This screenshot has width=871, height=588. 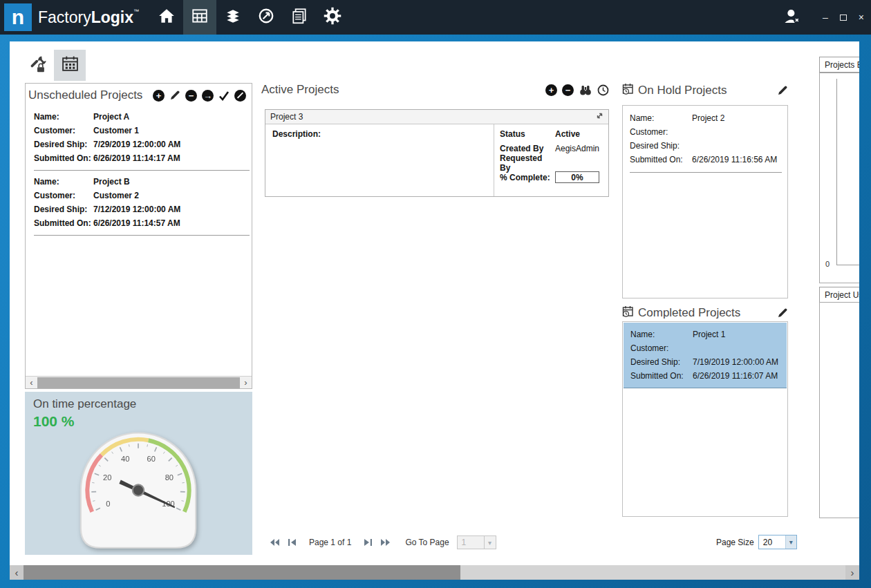 I want to click on nav-item-scheduling, so click(x=200, y=17).